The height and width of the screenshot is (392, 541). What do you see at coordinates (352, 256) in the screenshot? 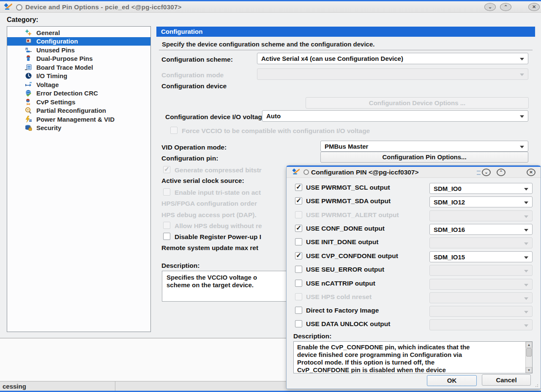
I see `use-cvp-confdone-label: USE CVP_CONFDONE output` at bounding box center [352, 256].